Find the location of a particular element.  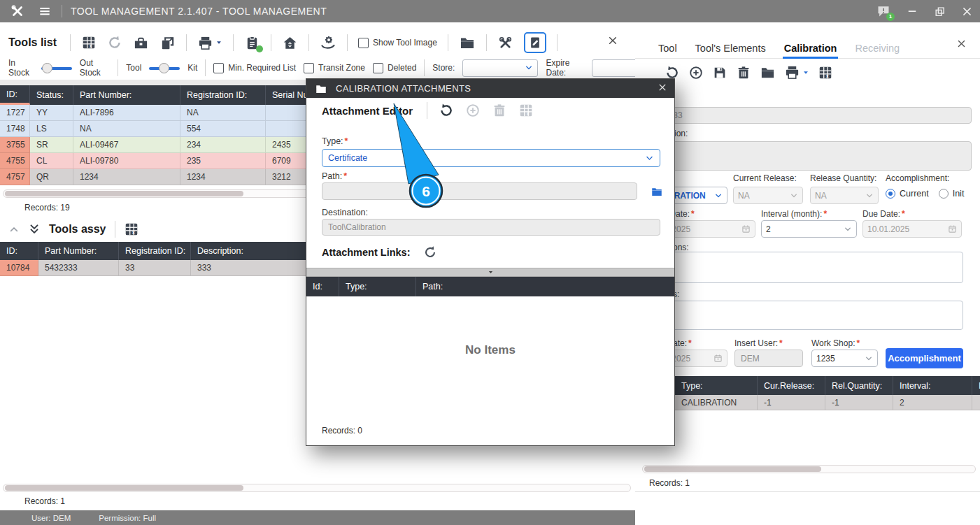

warehouse-transfer-button is located at coordinates (290, 43).